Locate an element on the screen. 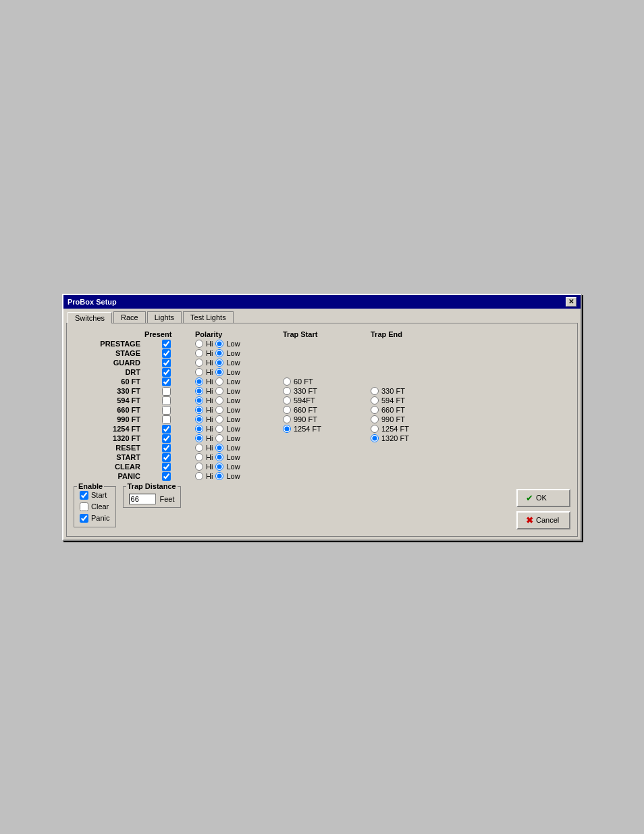 The image size is (644, 834). enable-clear-checkbox is located at coordinates (84, 506).